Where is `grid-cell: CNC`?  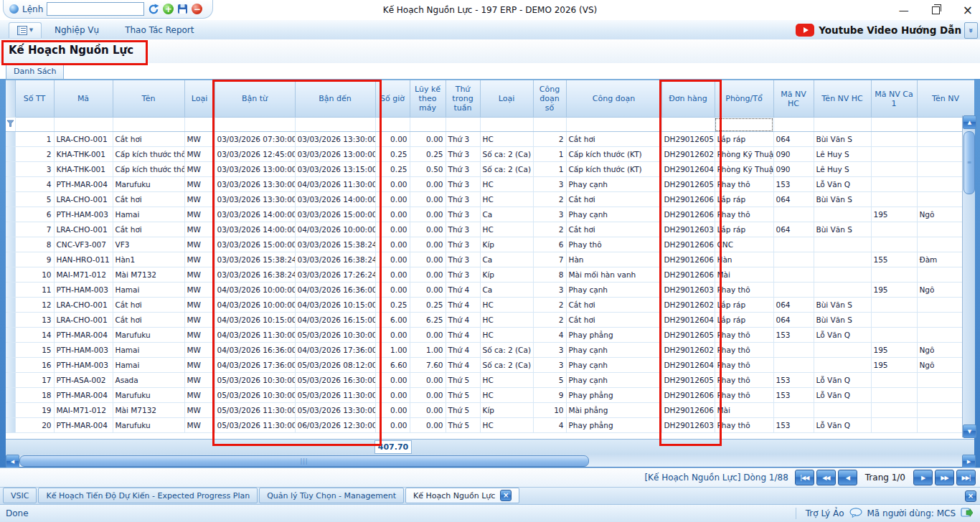
grid-cell: CNC is located at coordinates (744, 245).